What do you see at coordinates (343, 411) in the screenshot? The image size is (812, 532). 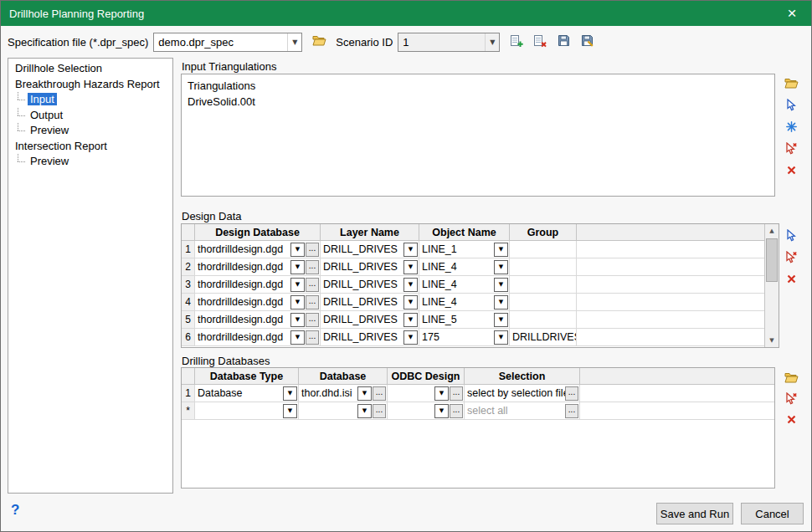 I see `database-cell: ▼ ...` at bounding box center [343, 411].